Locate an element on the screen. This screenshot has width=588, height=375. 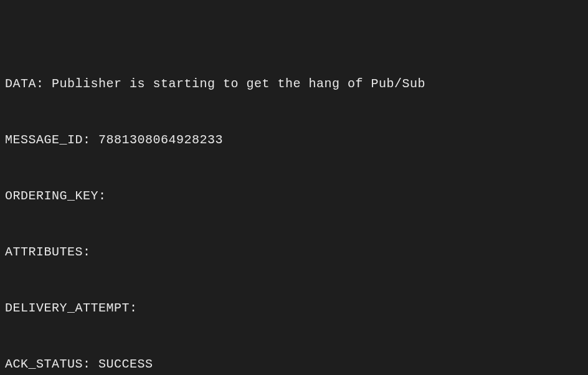
message-id-label: MESSAGE_ID: is located at coordinates (52, 140).